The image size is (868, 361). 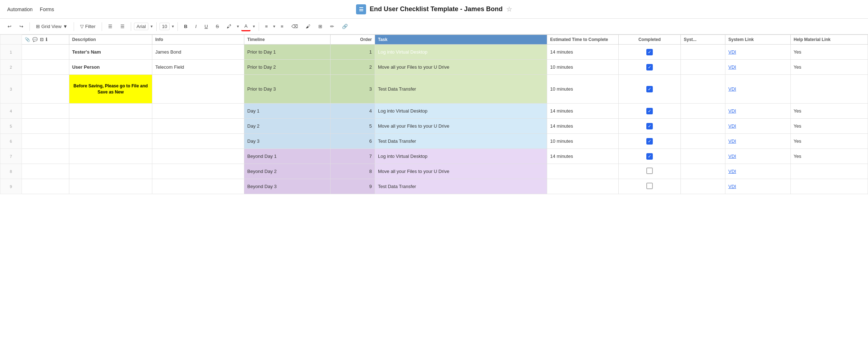 What do you see at coordinates (650, 89) in the screenshot?
I see `completed-3: ✓` at bounding box center [650, 89].